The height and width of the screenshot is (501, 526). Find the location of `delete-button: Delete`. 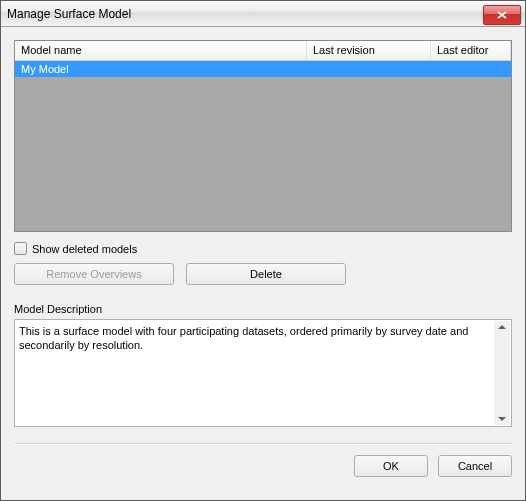

delete-button: Delete is located at coordinates (266, 274).